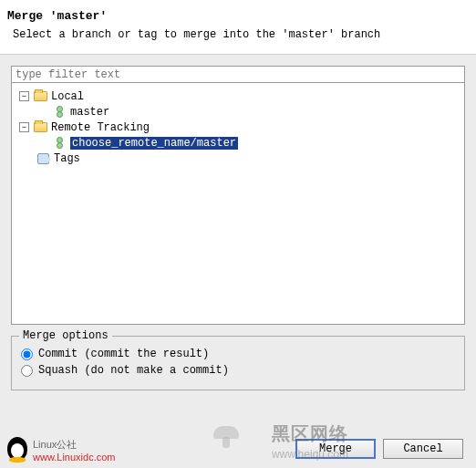 Image resolution: width=476 pixels, height=468 pixels. Describe the element at coordinates (27, 370) in the screenshot. I see `radio-squash` at that location.